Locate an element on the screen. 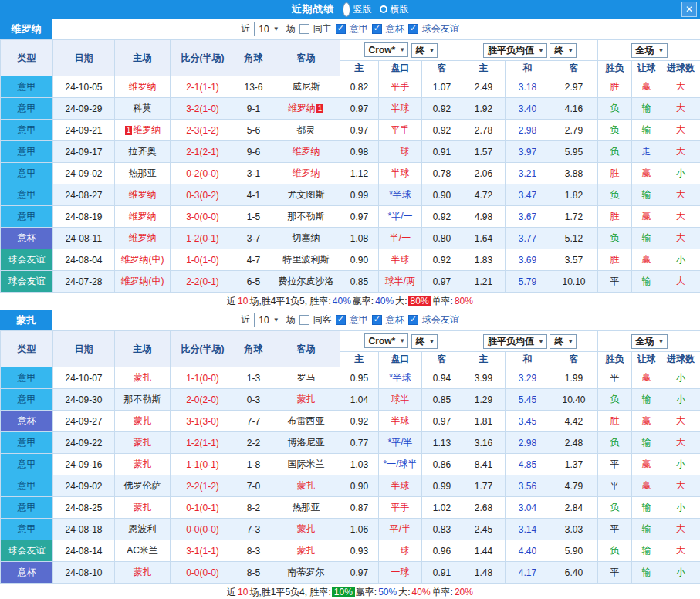  result: 负 is located at coordinates (615, 443).